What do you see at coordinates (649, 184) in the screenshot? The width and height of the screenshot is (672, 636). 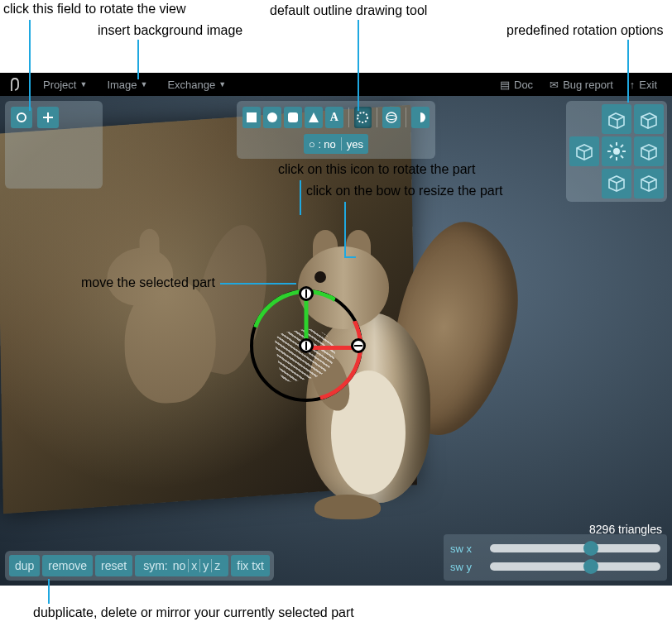 I see `cube-view-bottom-back` at bounding box center [649, 184].